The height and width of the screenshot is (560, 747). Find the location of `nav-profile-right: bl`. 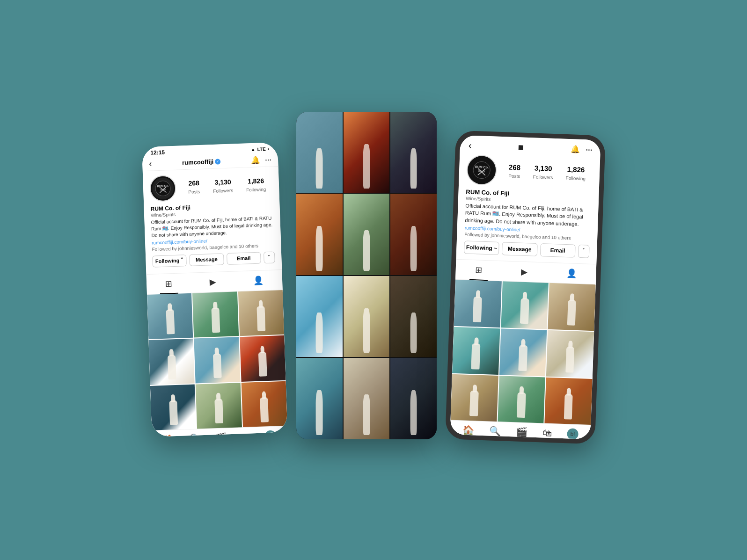

nav-profile-right: bl is located at coordinates (573, 434).